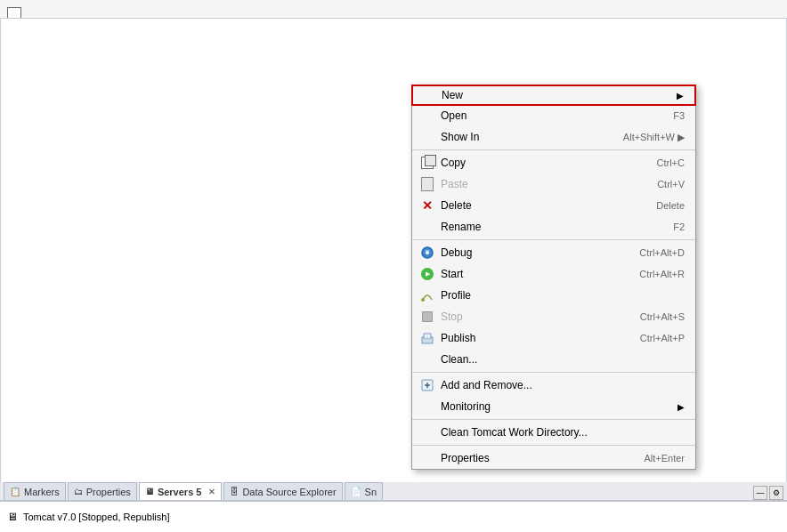  Describe the element at coordinates (427, 359) in the screenshot. I see `clean-icon` at that location.